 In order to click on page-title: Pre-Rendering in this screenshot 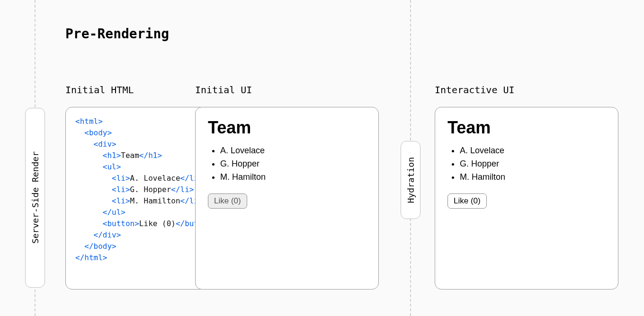, I will do `click(117, 34)`.